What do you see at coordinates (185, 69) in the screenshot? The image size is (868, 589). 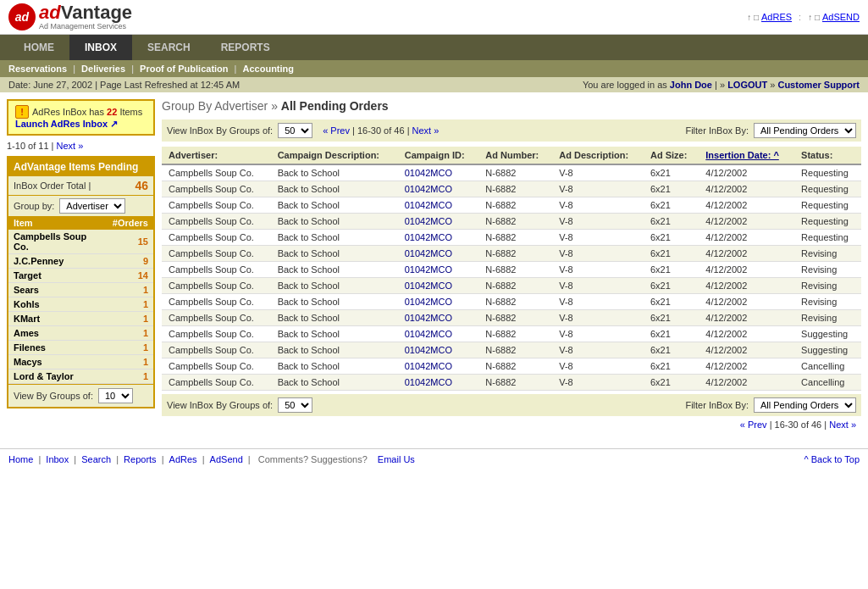 I see `subnav-proof: Proof of Publication` at bounding box center [185, 69].